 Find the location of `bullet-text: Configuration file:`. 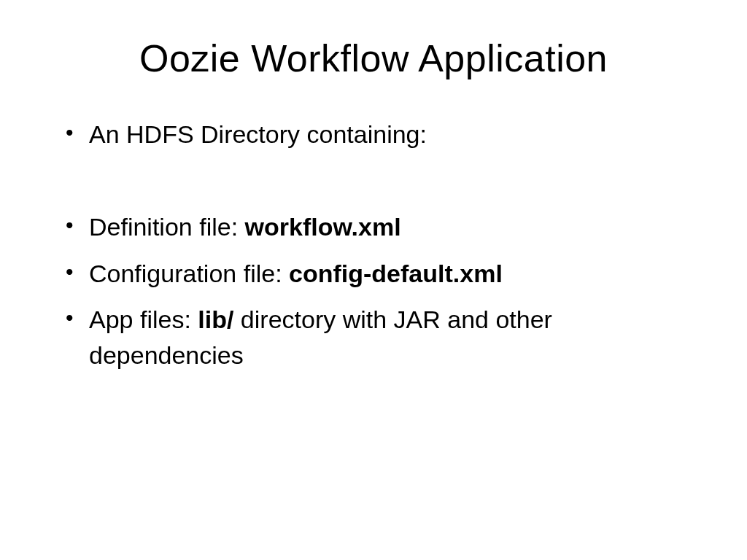

bullet-text: Configuration file: is located at coordinates (189, 273).